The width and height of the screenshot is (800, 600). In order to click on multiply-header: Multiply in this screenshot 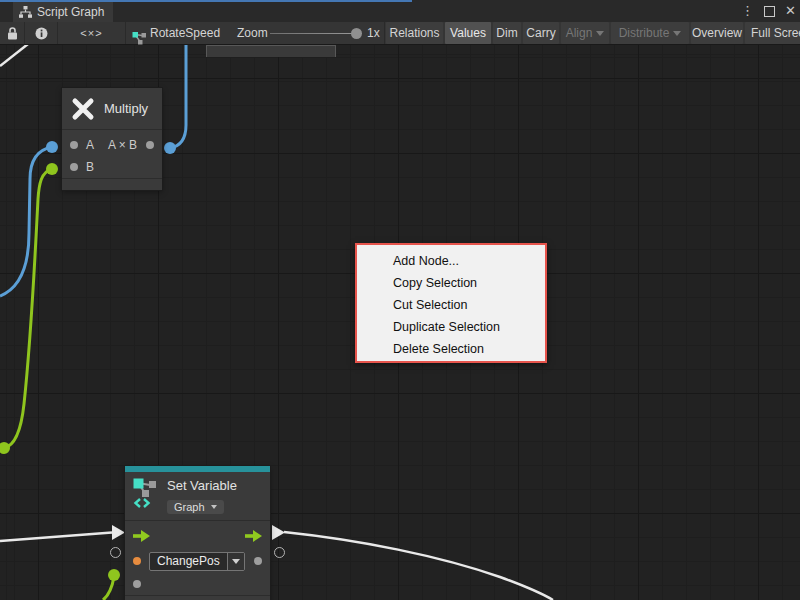, I will do `click(112, 109)`.